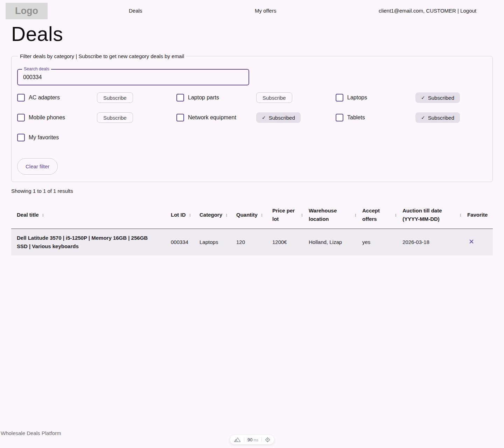  I want to click on column-header-accept-offers: Accept offers↕, so click(377, 215).